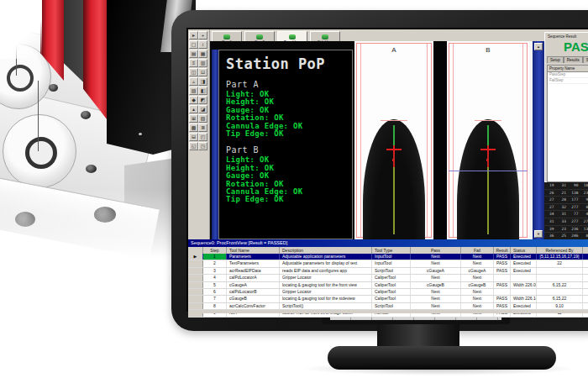 The width and height of the screenshot is (588, 378). What do you see at coordinates (388, 257) in the screenshot?
I see `table-row: ▶ 1 Parameters Adjustable application pa…` at bounding box center [388, 257].